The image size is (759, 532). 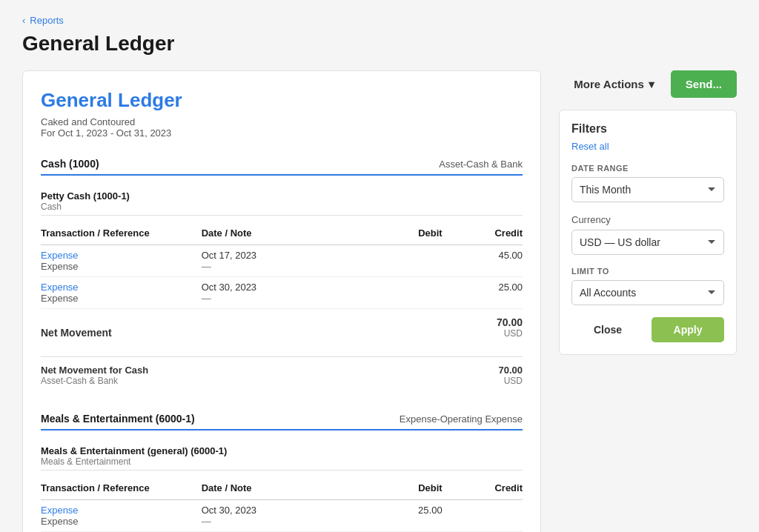 I want to click on page-title: General Ledger, so click(x=380, y=44).